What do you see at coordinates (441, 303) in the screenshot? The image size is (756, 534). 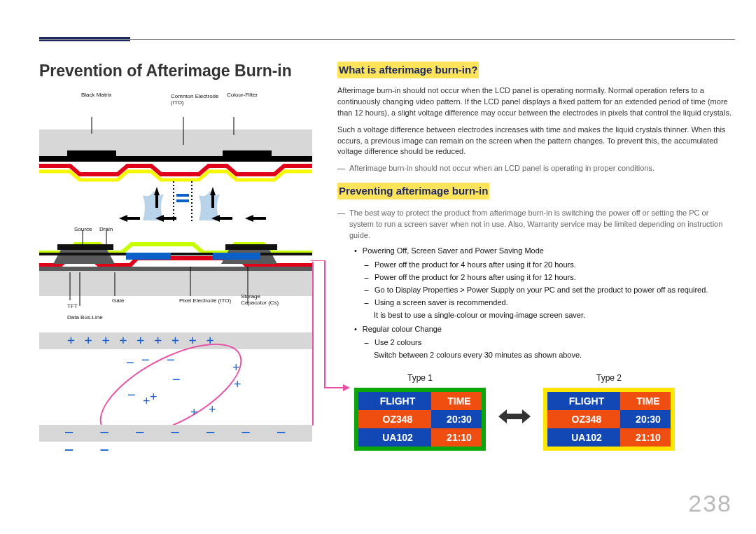 I see `sub-4-text: Using a screen saver is recommended.` at bounding box center [441, 303].